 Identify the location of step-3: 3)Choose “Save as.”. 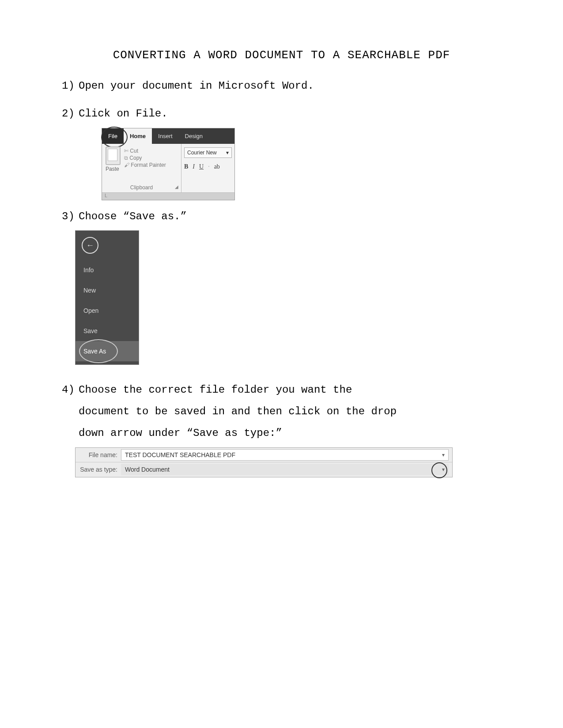
(282, 217).